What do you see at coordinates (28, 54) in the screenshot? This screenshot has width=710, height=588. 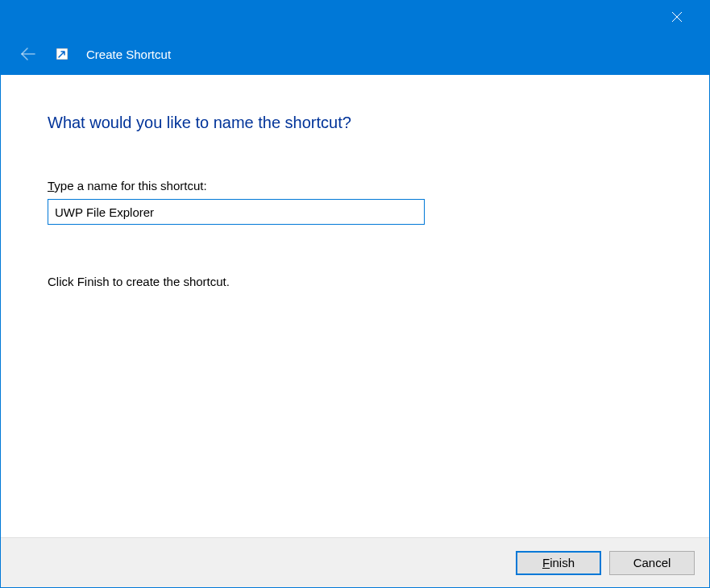 I see `back-arrow-icon` at bounding box center [28, 54].